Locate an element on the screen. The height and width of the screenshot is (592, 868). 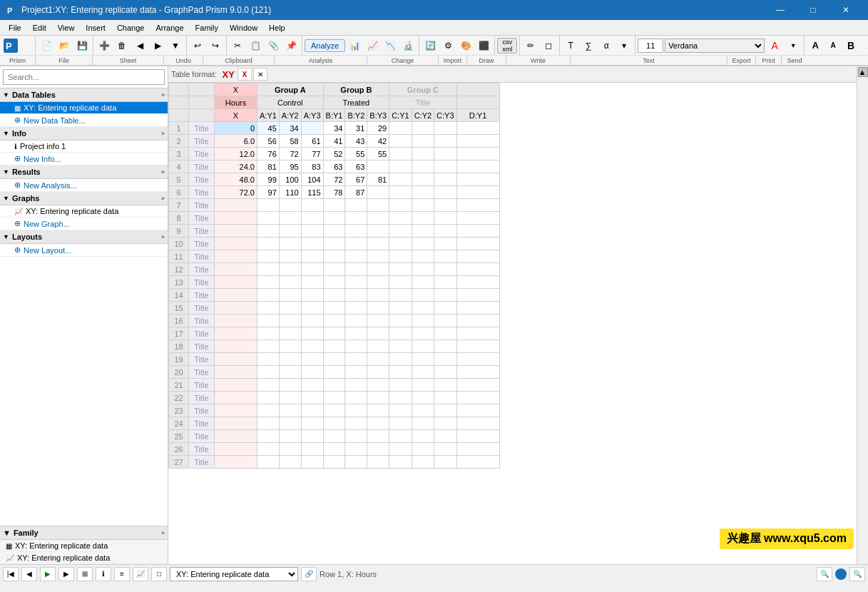
cell-r9-c1 is located at coordinates (290, 231).